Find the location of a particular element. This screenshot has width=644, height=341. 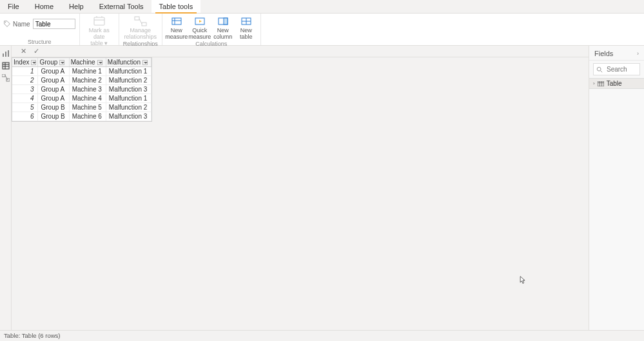

ribbon-group-structure: Name Structure is located at coordinates (40, 30).